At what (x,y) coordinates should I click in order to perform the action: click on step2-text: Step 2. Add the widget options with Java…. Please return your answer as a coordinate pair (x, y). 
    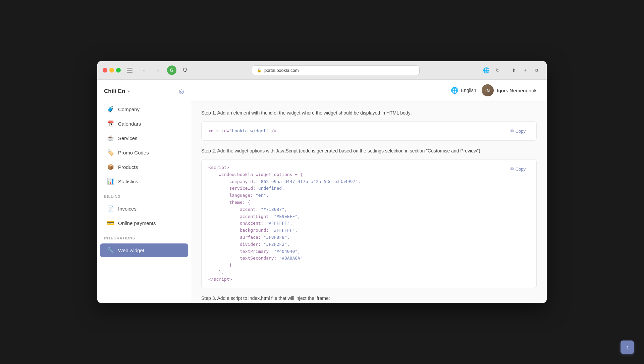
    Looking at the image, I should click on (369, 151).